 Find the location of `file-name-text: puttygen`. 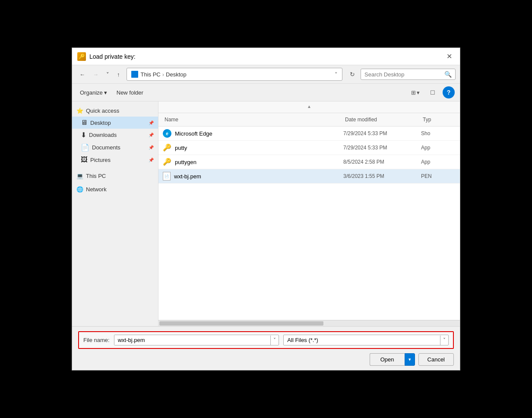

file-name-text: puttygen is located at coordinates (186, 162).